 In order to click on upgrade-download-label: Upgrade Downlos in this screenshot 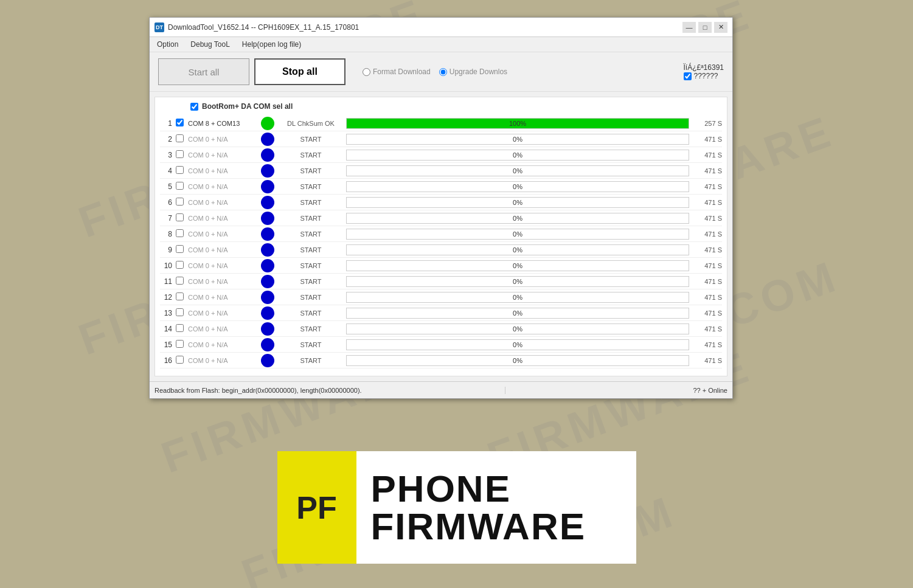, I will do `click(473, 72)`.